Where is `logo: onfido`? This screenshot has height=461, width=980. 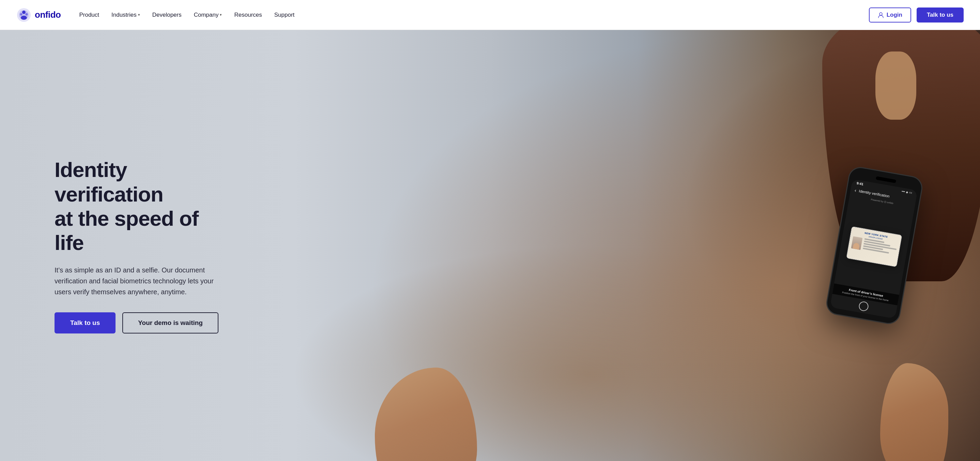 logo: onfido is located at coordinates (38, 15).